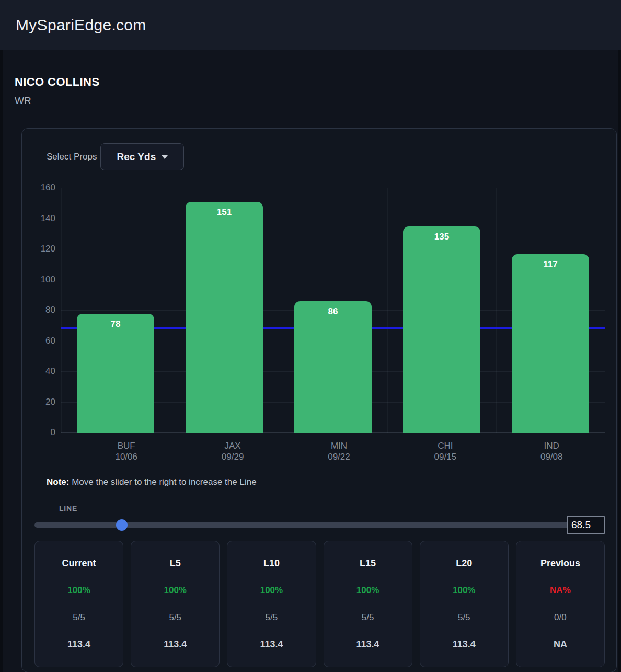 This screenshot has height=672, width=621. Describe the element at coordinates (333, 309) in the screenshot. I see `bar-value-label: 86` at that location.